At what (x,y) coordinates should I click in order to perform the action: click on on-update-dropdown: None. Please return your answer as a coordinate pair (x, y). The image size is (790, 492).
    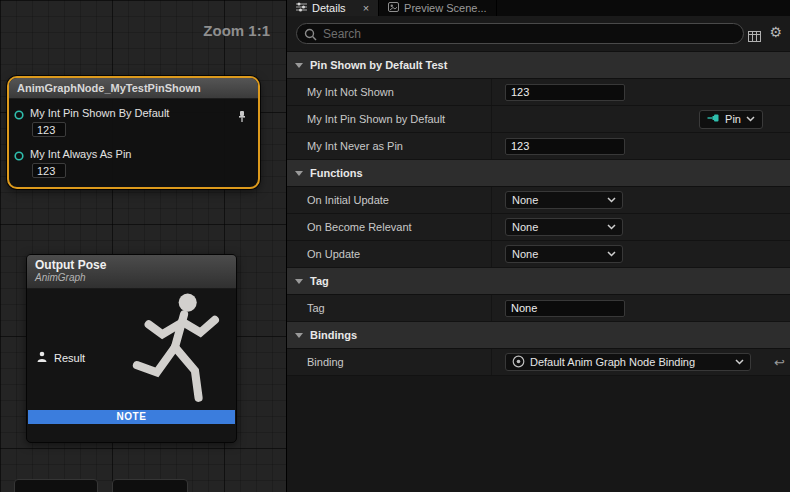
    Looking at the image, I should click on (564, 254).